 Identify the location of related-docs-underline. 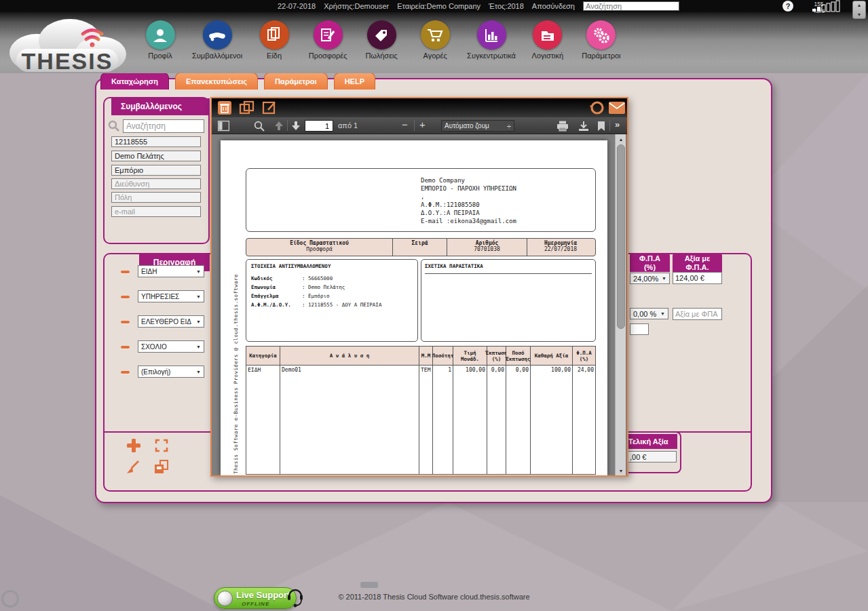
(508, 274).